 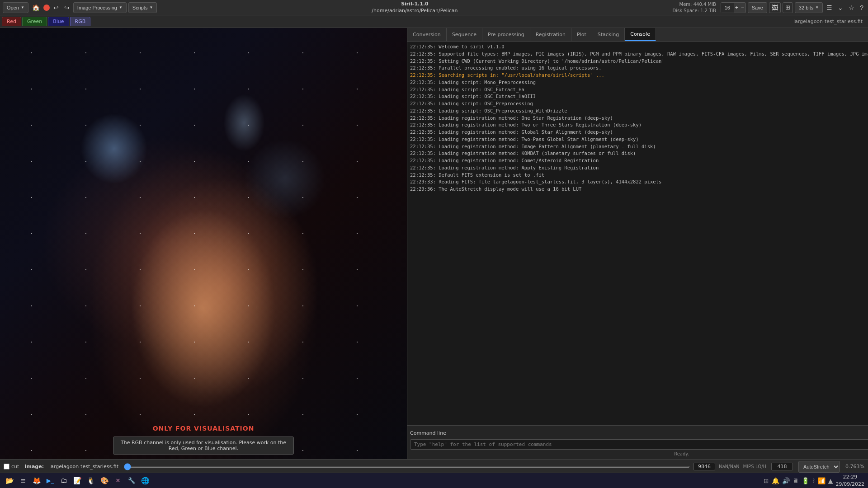 I want to click on taskbar-icon-tool: 🔧, so click(x=132, y=481).